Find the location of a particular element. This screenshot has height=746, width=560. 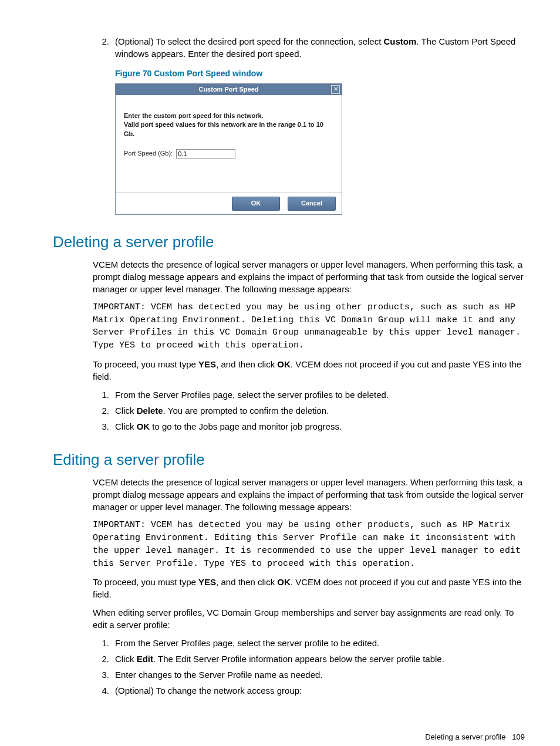

bold-delete: Delete is located at coordinates (150, 411).